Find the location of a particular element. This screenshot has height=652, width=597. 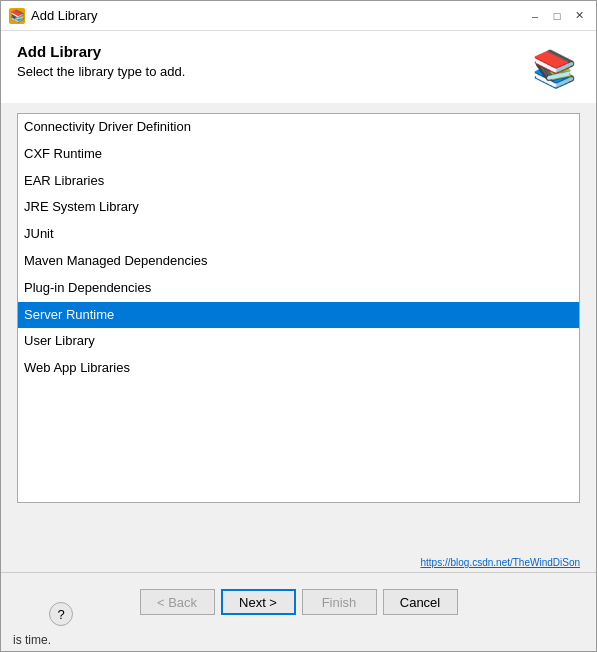

dialog-title: Add Library is located at coordinates (272, 52).